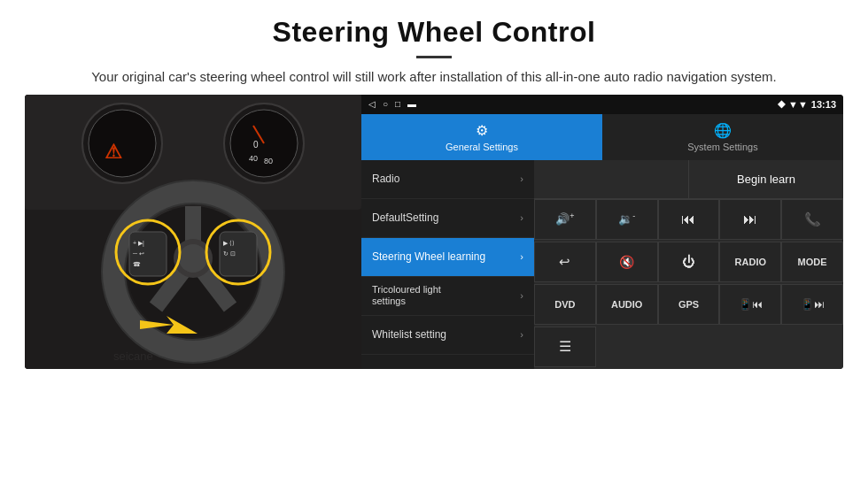 This screenshot has height=484, width=868. What do you see at coordinates (751, 304) in the screenshot?
I see `tel-prev-icon: 📱⏮` at bounding box center [751, 304].